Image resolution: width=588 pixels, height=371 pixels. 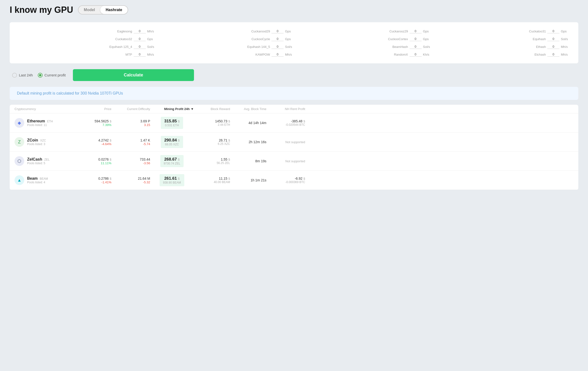 I want to click on table-header-cell: Mining Profit 24h ▼, so click(x=172, y=109).